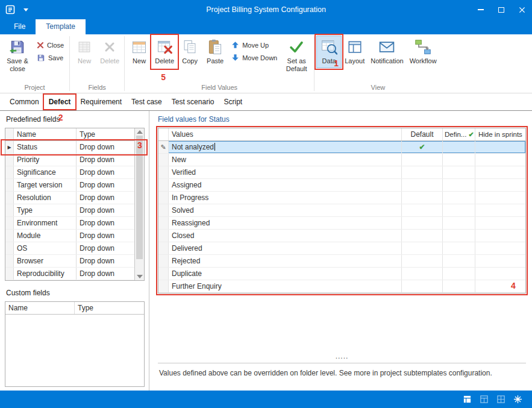 Image resolution: width=532 pixels, height=408 pixels. I want to click on move-down-button: Move Down, so click(254, 58).